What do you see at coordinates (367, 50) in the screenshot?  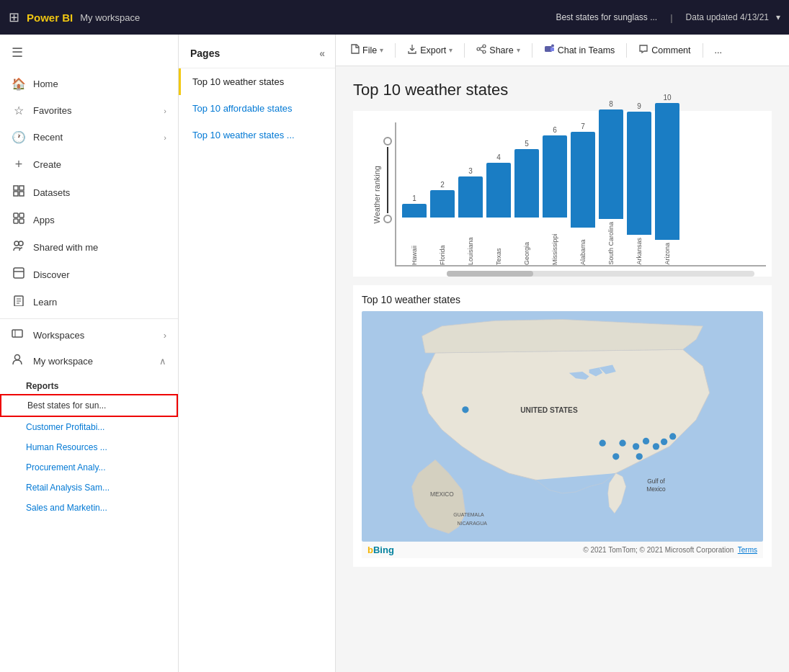 I see `file-button: File ▾` at bounding box center [367, 50].